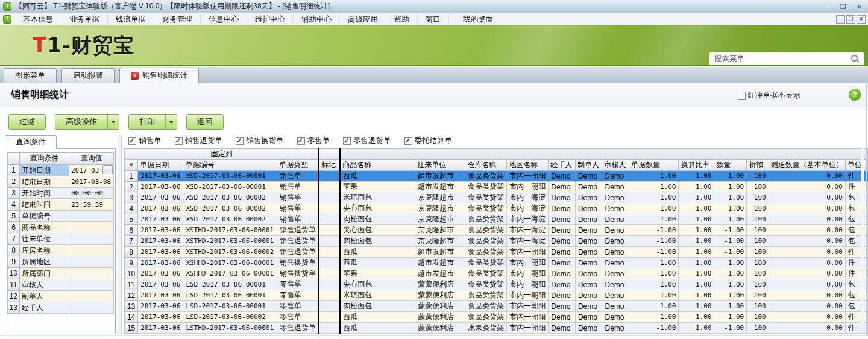 This screenshot has height=339, width=868. What do you see at coordinates (45, 216) in the screenshot?
I see `query-condition-cell: 单据编号` at bounding box center [45, 216].